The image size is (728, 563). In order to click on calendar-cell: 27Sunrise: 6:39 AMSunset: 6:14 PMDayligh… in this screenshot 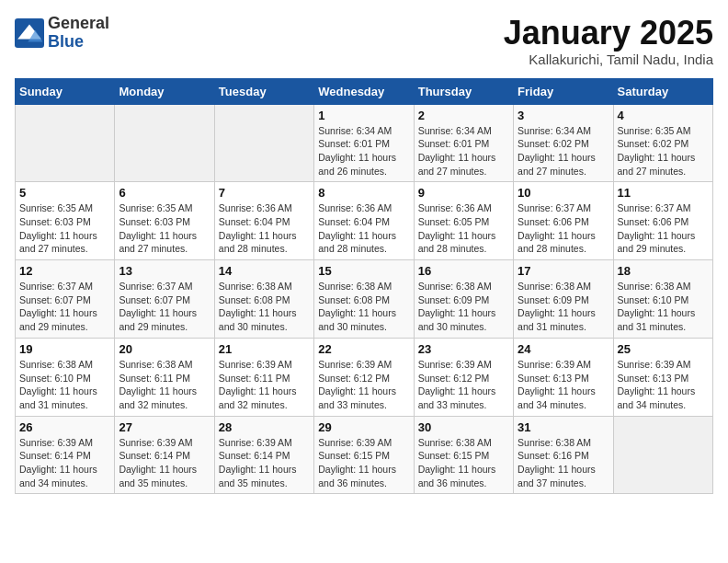, I will do `click(165, 454)`.